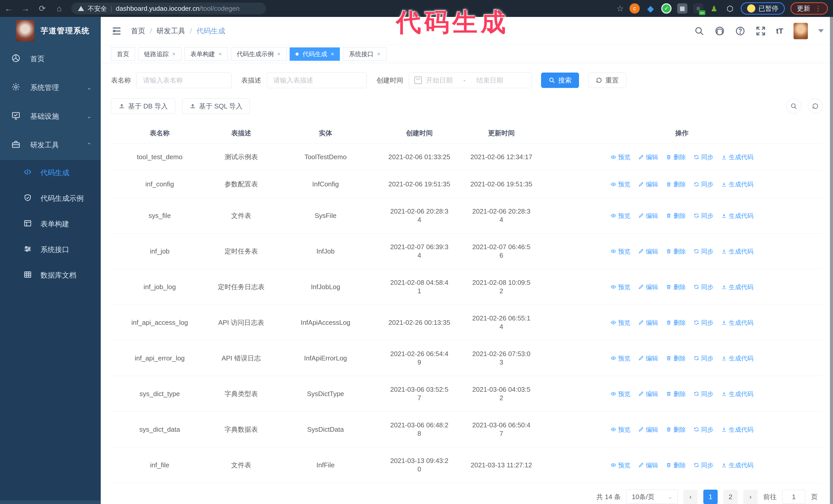 This screenshot has height=504, width=833. What do you see at coordinates (690, 497) in the screenshot?
I see `prev-page-button: ‹` at bounding box center [690, 497].